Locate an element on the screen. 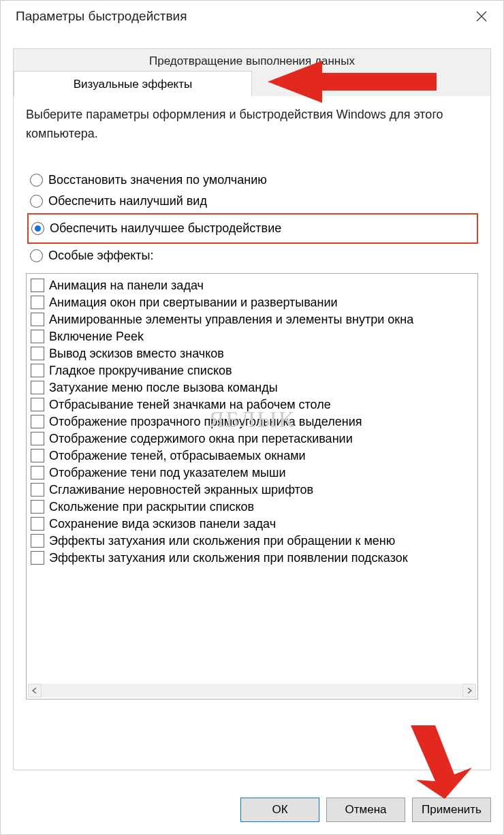  effect-item-1: Анимация окон при свертывании и разверты… is located at coordinates (252, 302).